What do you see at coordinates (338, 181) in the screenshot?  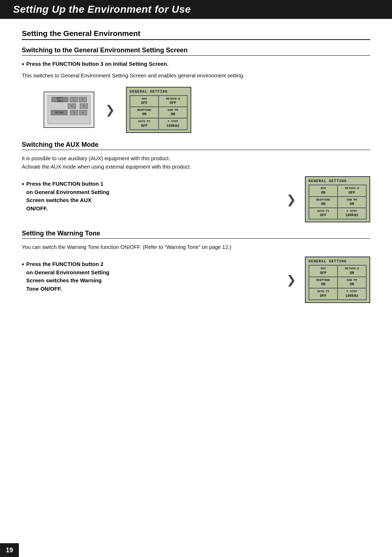 I see `lcd-label-aux: GENERAL SETTING` at bounding box center [338, 181].